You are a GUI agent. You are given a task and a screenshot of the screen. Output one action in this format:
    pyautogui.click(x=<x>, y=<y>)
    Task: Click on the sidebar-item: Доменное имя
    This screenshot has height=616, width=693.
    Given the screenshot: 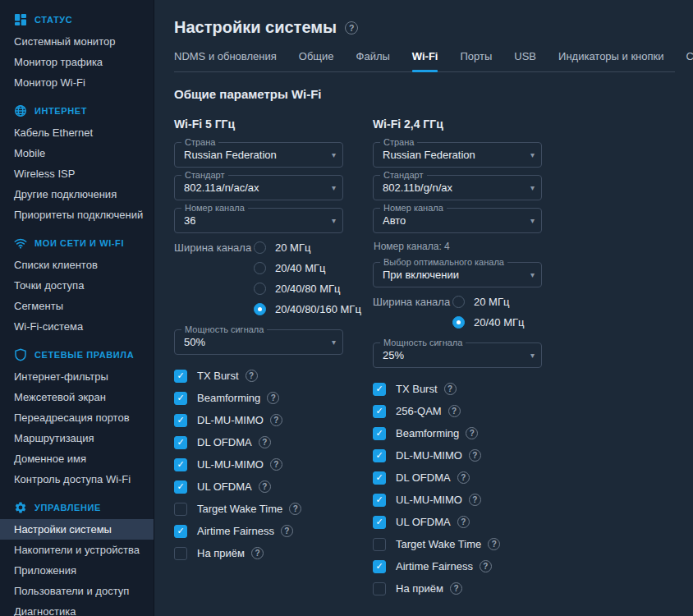 What is the action you would take?
    pyautogui.click(x=77, y=458)
    